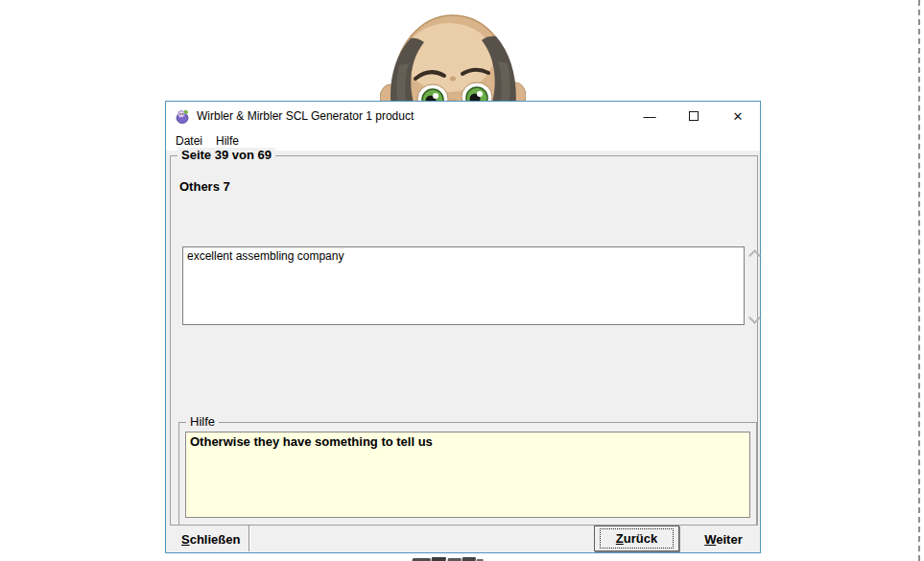  What do you see at coordinates (202, 422) in the screenshot?
I see `help-groupbox-label: Hilfe` at bounding box center [202, 422].